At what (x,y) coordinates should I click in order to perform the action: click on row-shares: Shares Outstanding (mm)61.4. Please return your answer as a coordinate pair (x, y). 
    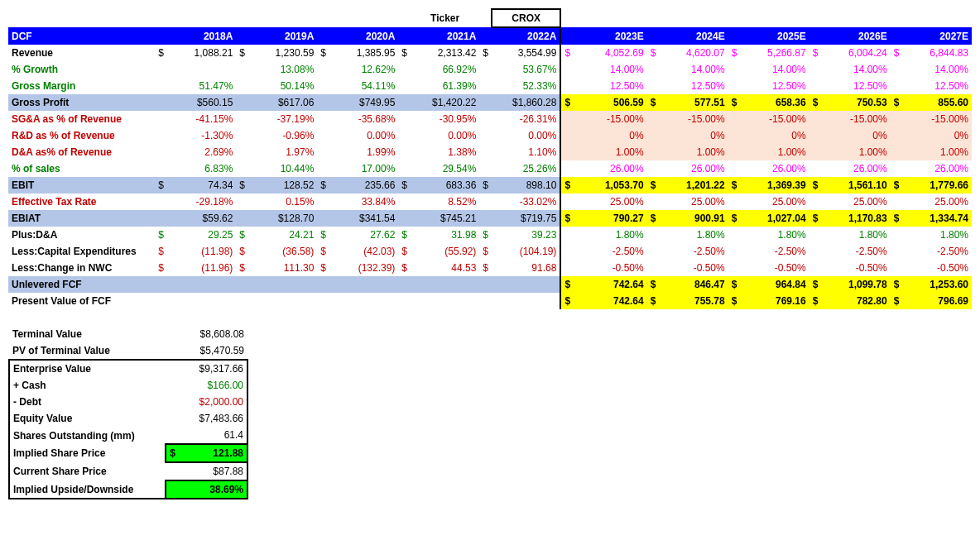
    Looking at the image, I should click on (128, 435).